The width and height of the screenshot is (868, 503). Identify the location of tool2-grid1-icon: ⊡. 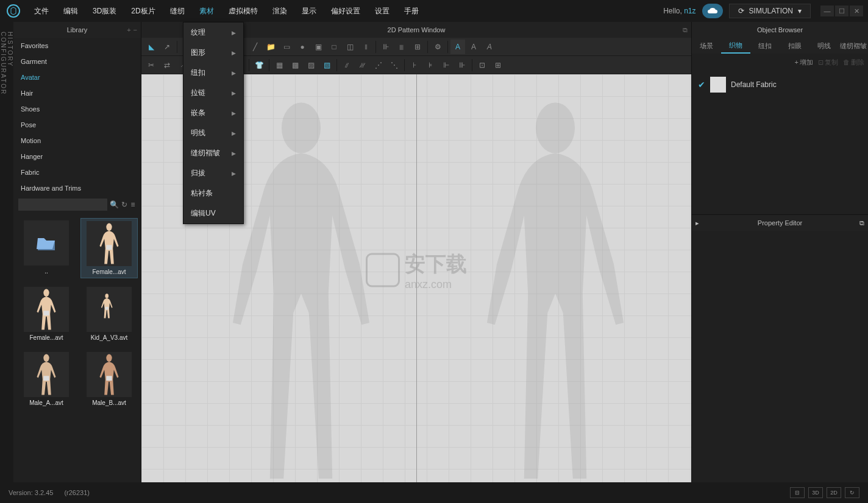
(482, 65).